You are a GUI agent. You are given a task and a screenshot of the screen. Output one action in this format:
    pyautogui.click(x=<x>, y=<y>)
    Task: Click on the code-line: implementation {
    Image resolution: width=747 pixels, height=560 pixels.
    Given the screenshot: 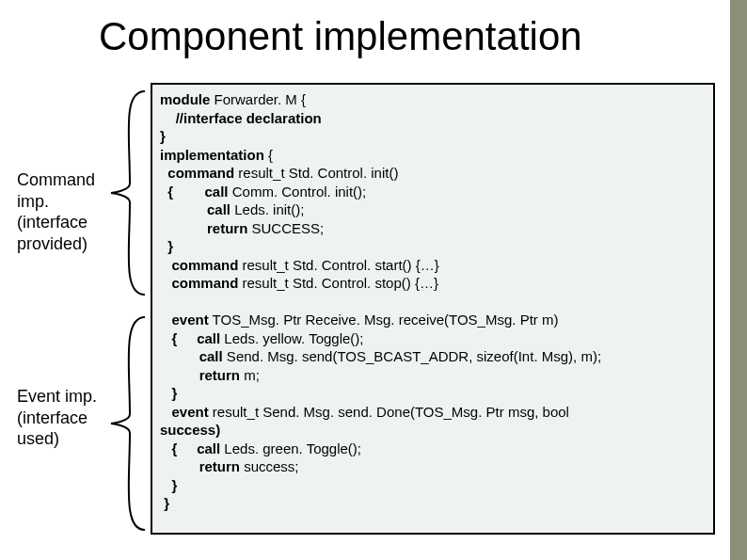 What is the action you would take?
    pyautogui.click(x=433, y=155)
    